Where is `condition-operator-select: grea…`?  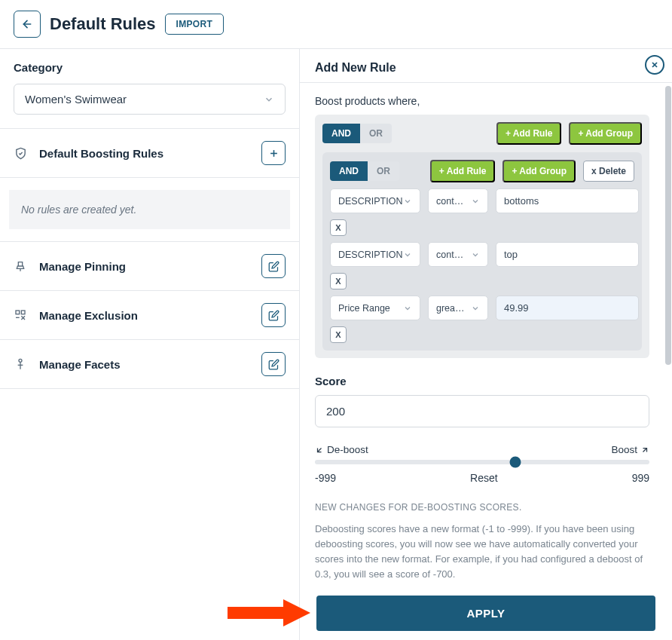 condition-operator-select: grea… is located at coordinates (458, 308).